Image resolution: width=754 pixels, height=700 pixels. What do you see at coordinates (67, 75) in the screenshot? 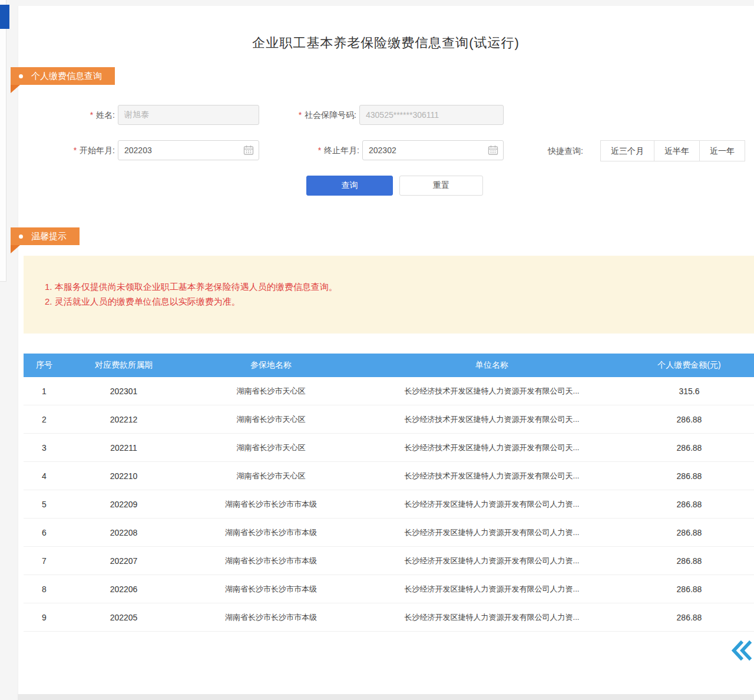
I see `section-header-query-label: 个人缴费信息查询` at bounding box center [67, 75].